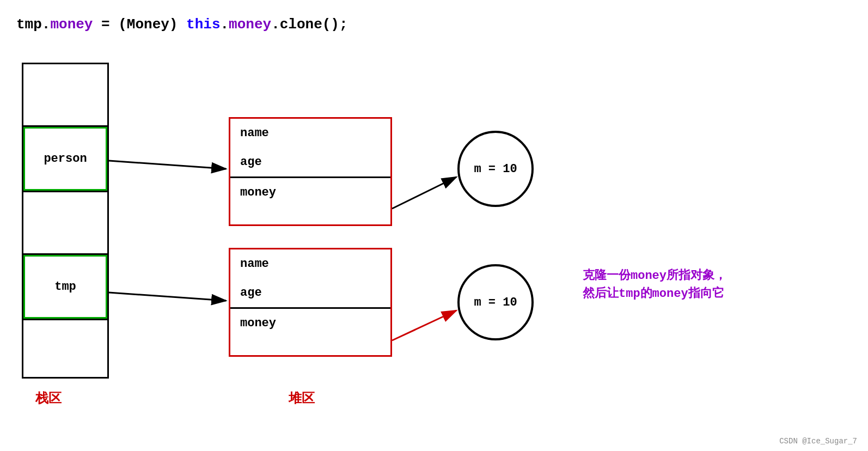 The image size is (868, 451). What do you see at coordinates (496, 169) in the screenshot?
I see `circle-top: m = 10` at bounding box center [496, 169].